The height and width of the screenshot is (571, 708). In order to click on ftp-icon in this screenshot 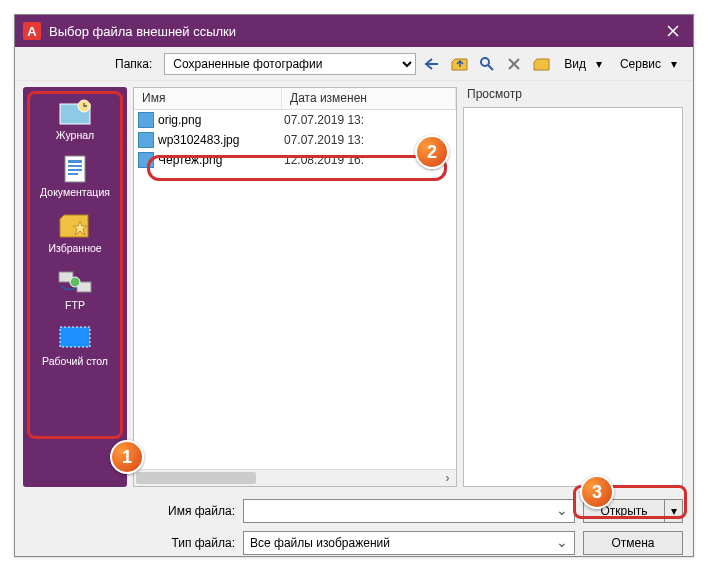, I will do `click(75, 282)`.